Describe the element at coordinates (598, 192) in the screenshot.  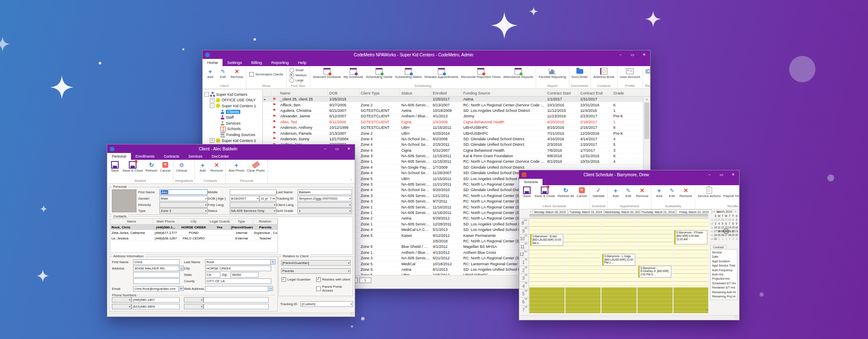
I see `validate-button: ✓Validate` at that location.